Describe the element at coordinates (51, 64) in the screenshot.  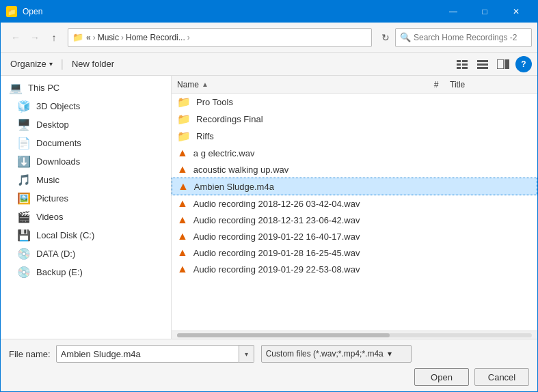
I see `organize-arrow-icon: ▾` at that location.